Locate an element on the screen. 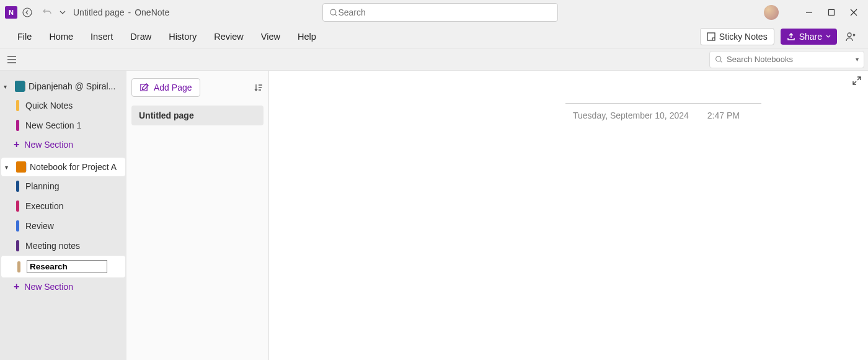  section-label: Review is located at coordinates (40, 226).